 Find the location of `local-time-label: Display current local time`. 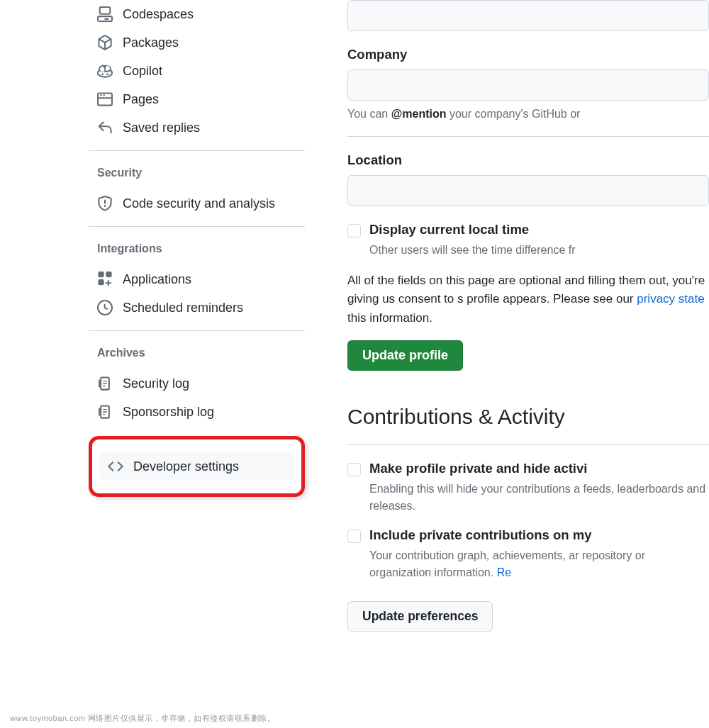

local-time-label: Display current local time is located at coordinates (450, 230).